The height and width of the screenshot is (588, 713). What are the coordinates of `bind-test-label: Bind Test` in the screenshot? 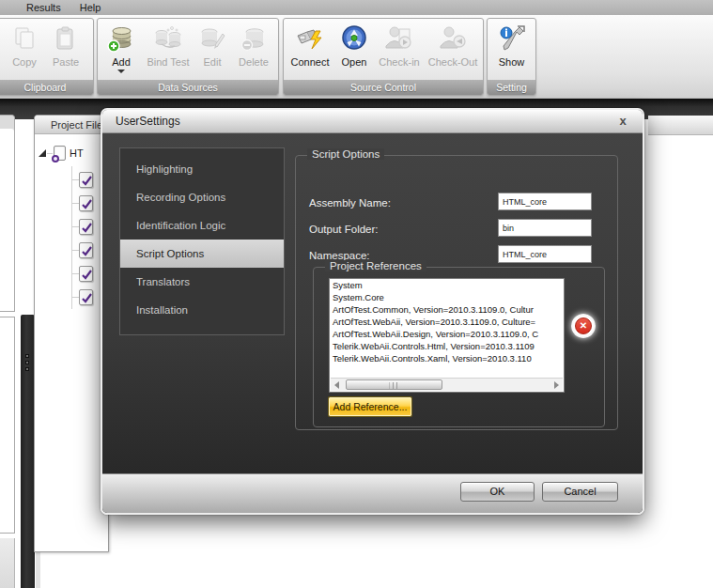 It's located at (167, 62).